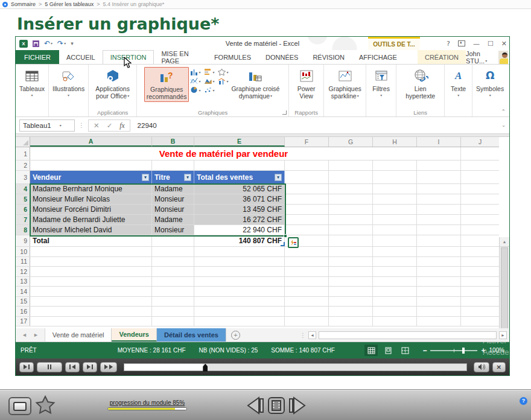 This screenshot has width=531, height=420. Describe the element at coordinates (23, 165) in the screenshot. I see `row-number: 2` at that location.